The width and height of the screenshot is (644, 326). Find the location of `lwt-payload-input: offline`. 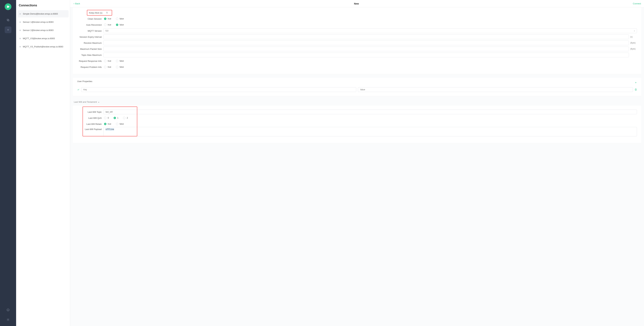

lwt-payload-input: offline is located at coordinates (370, 132).